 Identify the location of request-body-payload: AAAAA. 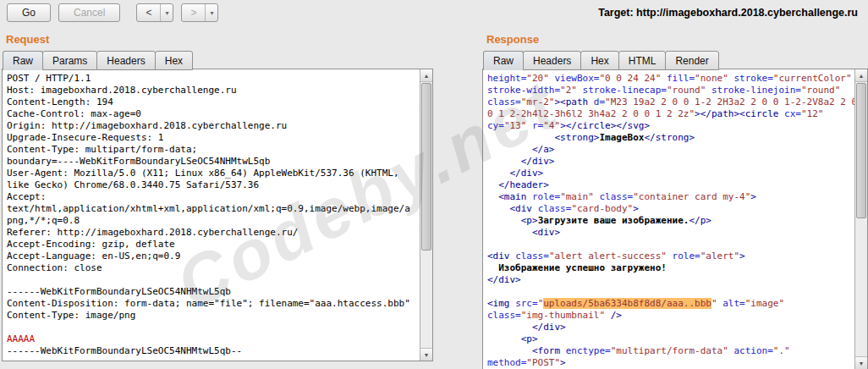
(20, 339).